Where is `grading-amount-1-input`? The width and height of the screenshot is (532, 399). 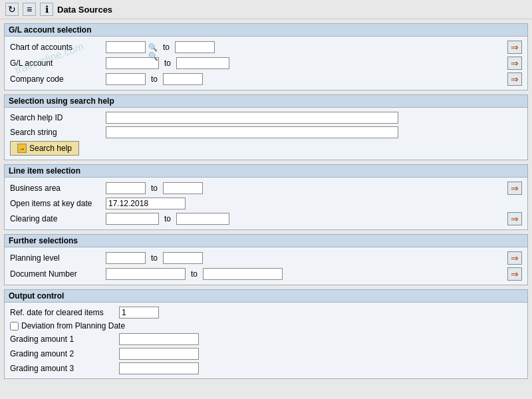
grading-amount-1-input is located at coordinates (159, 339).